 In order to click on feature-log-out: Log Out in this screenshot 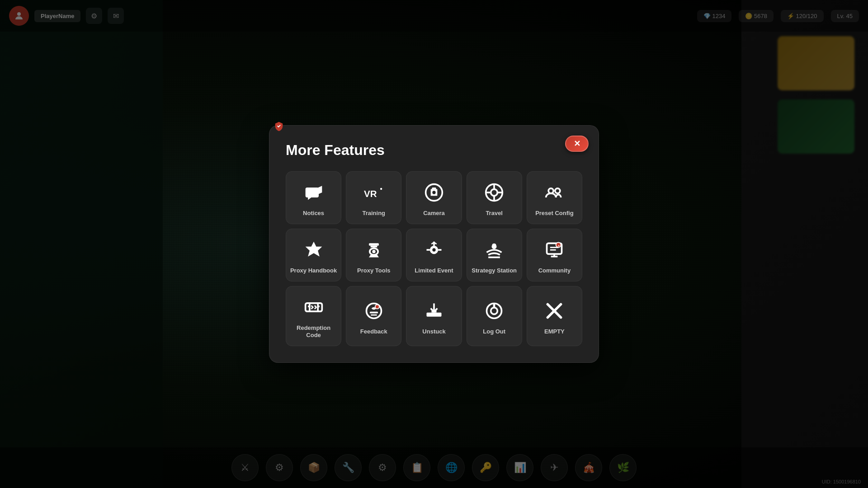, I will do `click(495, 316)`.